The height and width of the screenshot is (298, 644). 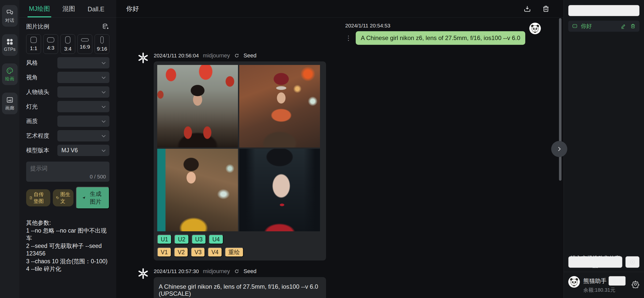 What do you see at coordinates (10, 71) in the screenshot?
I see `palette-icon` at bounding box center [10, 71].